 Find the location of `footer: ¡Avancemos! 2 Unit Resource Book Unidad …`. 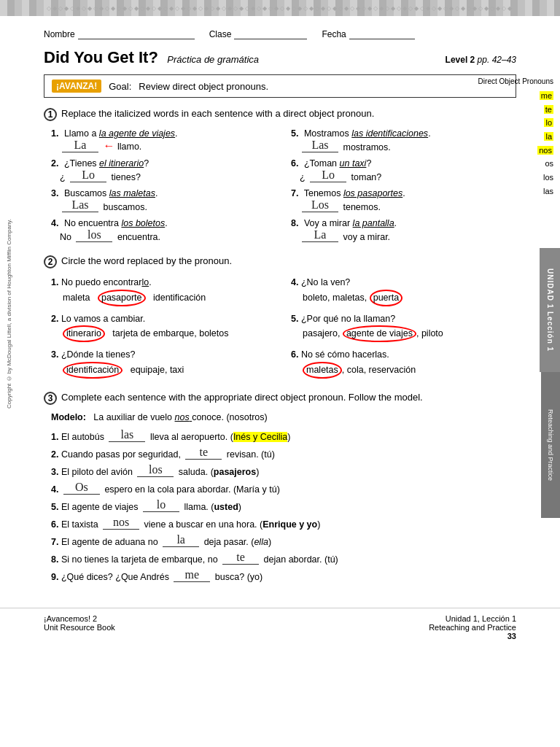

footer: ¡Avancemos! 2 Unit Resource Book Unidad … is located at coordinates (280, 627).